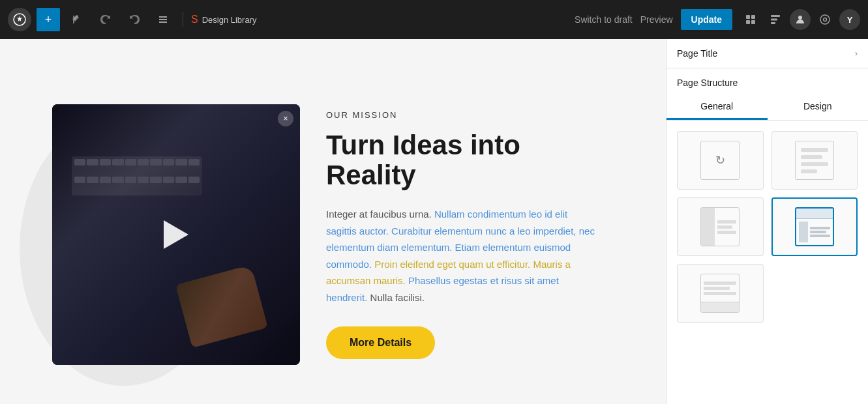  What do you see at coordinates (767, 227) in the screenshot?
I see `structure-grid: ↻` at bounding box center [767, 227].